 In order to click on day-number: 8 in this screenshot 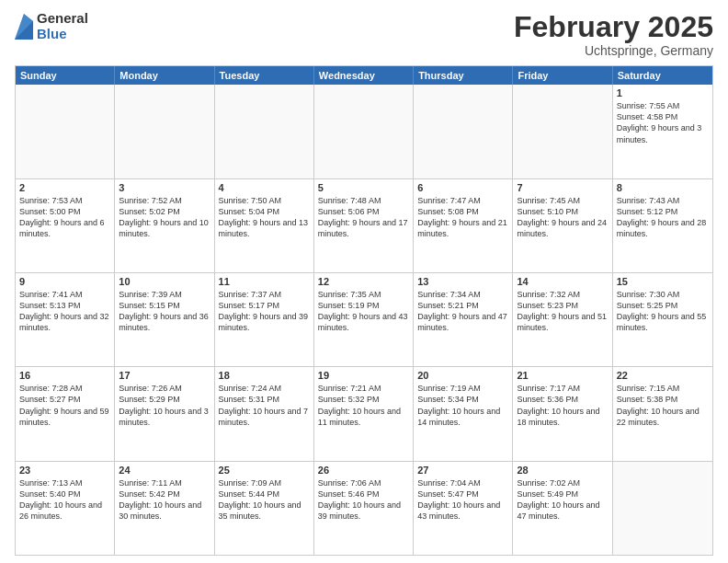, I will do `click(663, 188)`.